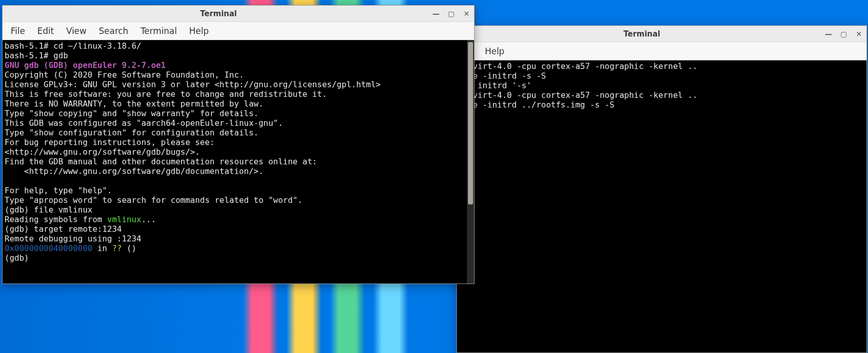 The width and height of the screenshot is (868, 353). Describe the element at coordinates (76, 31) in the screenshot. I see `menu-view: View` at that location.